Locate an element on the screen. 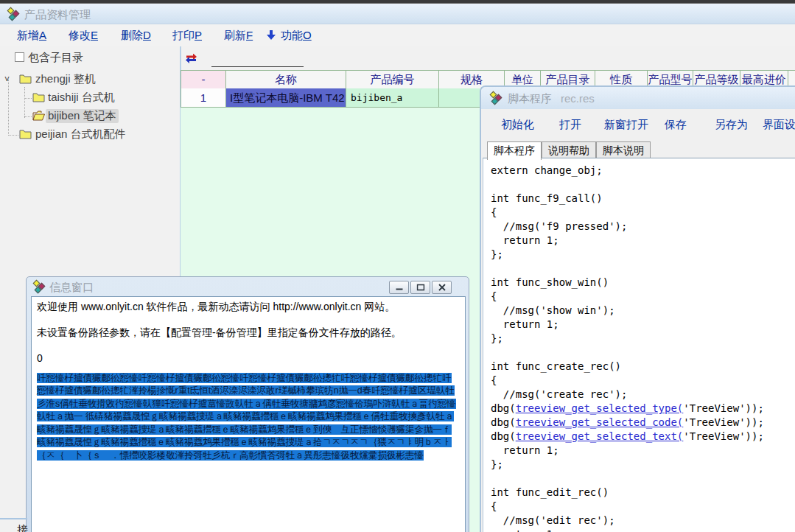 This screenshot has width=795, height=532. main-titlebar: 产品资料管理 is located at coordinates (398, 14).